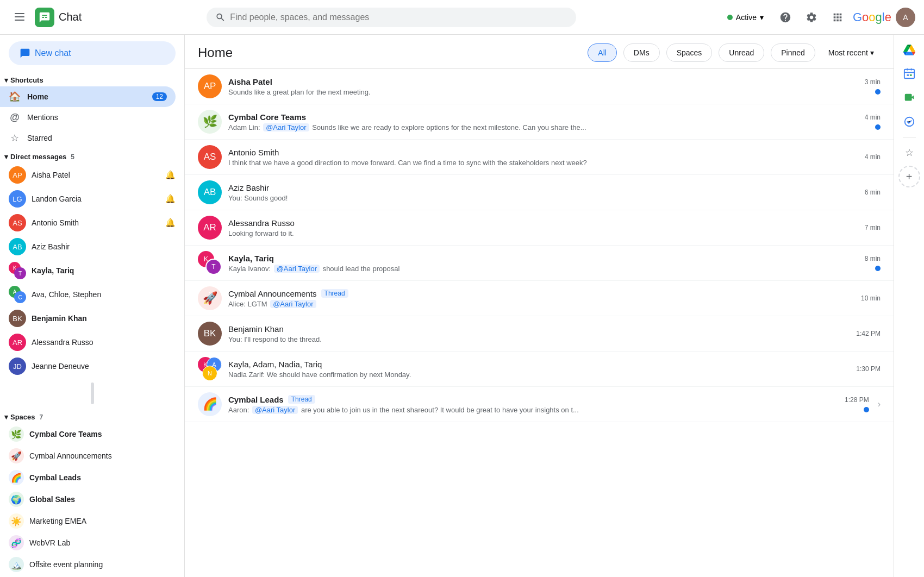 Image resolution: width=924 pixels, height=577 pixels. Describe the element at coordinates (539, 158) in the screenshot. I see `chat-item-antonio: AS Antonio Smith I think that we have a …` at that location.